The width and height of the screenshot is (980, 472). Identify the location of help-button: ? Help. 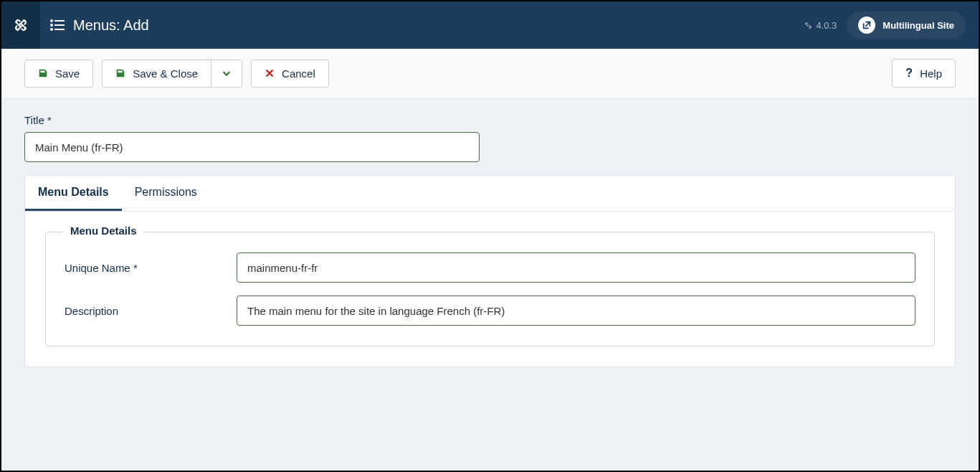
(923, 73).